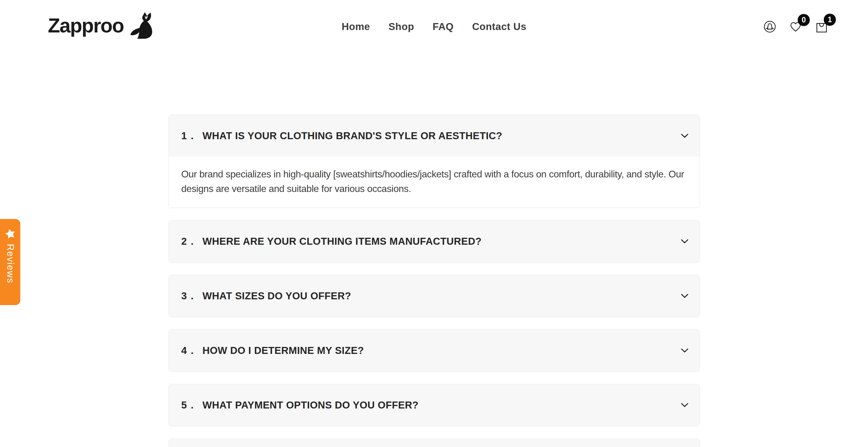  Describe the element at coordinates (439, 136) in the screenshot. I see `faq-question-text: WHAT IS YOUR CLOTHING BRAND'S STYLE OR A…` at that location.